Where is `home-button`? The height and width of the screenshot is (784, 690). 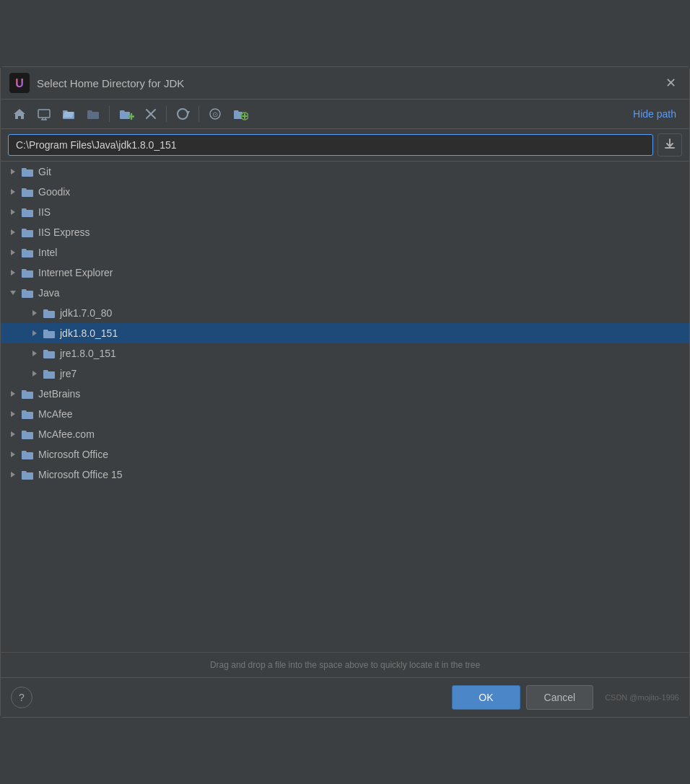
home-button is located at coordinates (19, 114).